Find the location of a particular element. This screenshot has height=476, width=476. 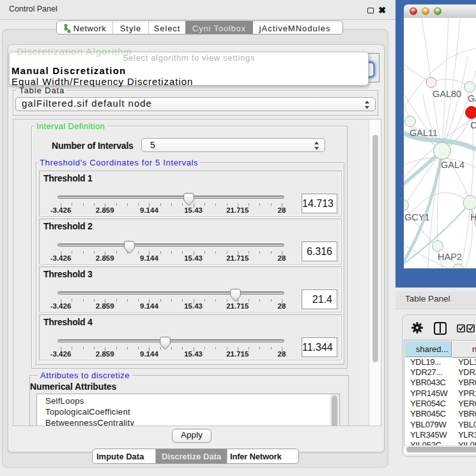

svg-text: HAP2 is located at coordinates (450, 257).